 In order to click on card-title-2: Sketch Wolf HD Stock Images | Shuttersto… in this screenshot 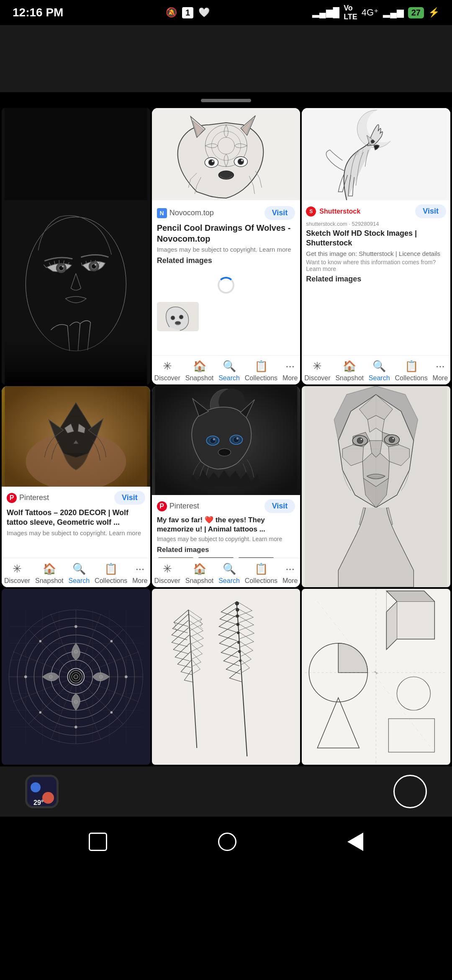, I will do `click(376, 239)`.